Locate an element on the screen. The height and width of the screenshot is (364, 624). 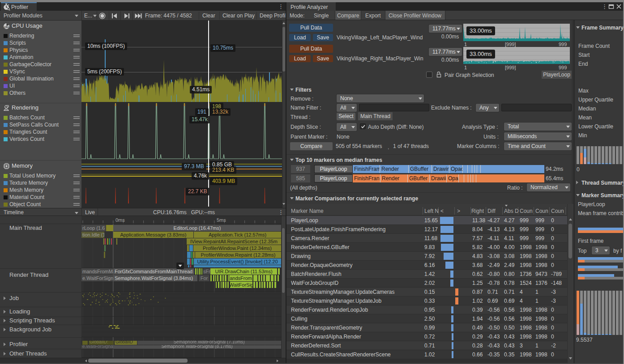
svg-text: 5ms is located at coordinates (221, 220).